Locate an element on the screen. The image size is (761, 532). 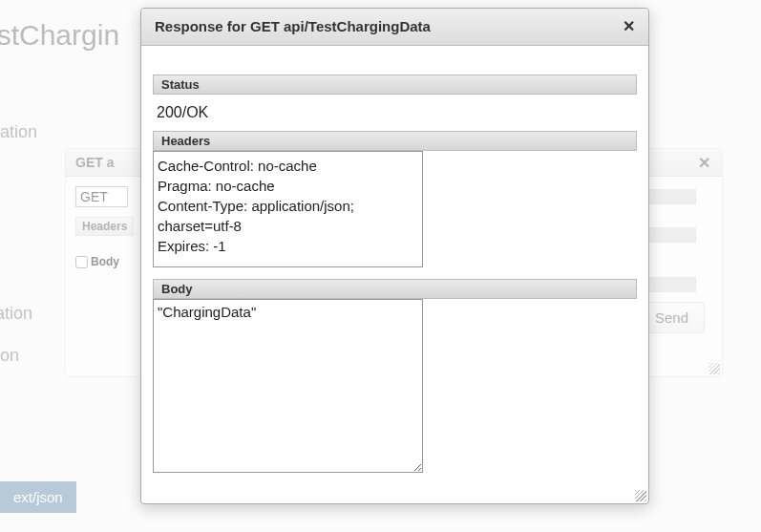
status-section-header: Status is located at coordinates (395, 84).